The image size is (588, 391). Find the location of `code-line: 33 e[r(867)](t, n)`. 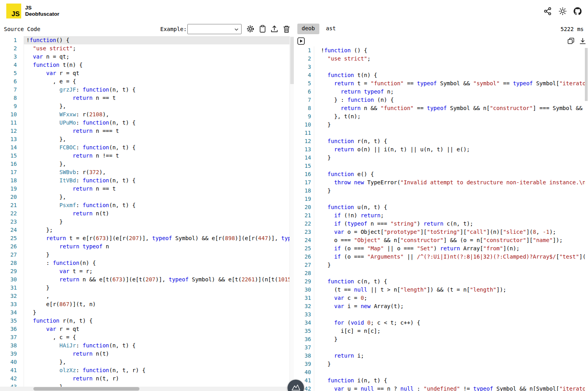

code-line: 33 e[r(867)](t, n) is located at coordinates (147, 304).